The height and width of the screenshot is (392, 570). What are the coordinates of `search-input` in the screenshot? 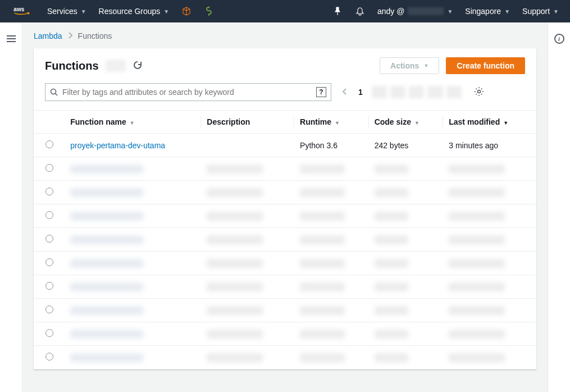 It's located at (187, 92).